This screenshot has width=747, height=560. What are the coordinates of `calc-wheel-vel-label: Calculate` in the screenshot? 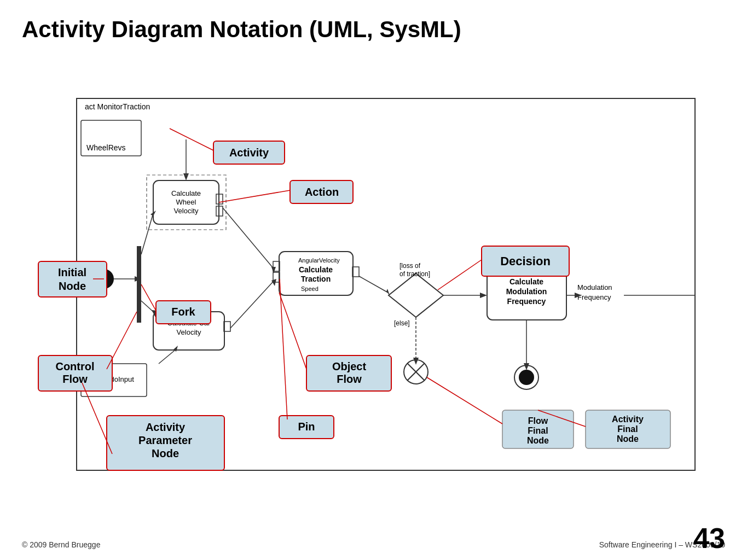 It's located at (186, 194).